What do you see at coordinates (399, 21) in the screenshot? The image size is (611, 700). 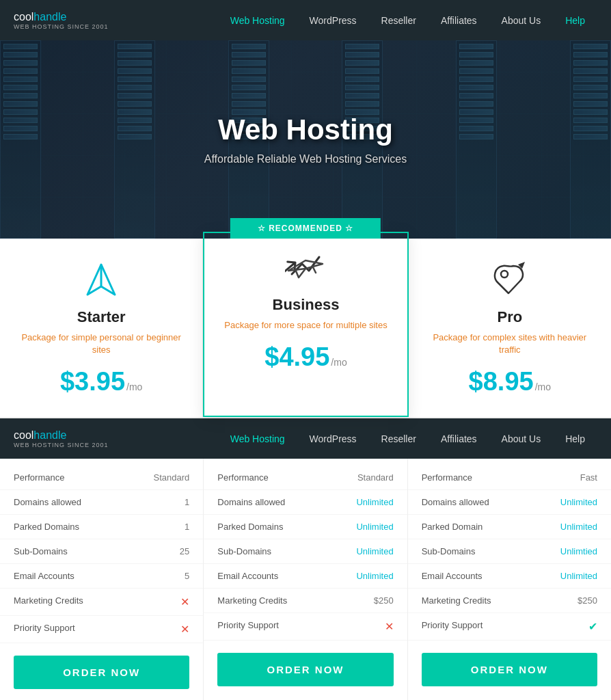 I see `nav-reseller: Reseller` at bounding box center [399, 21].